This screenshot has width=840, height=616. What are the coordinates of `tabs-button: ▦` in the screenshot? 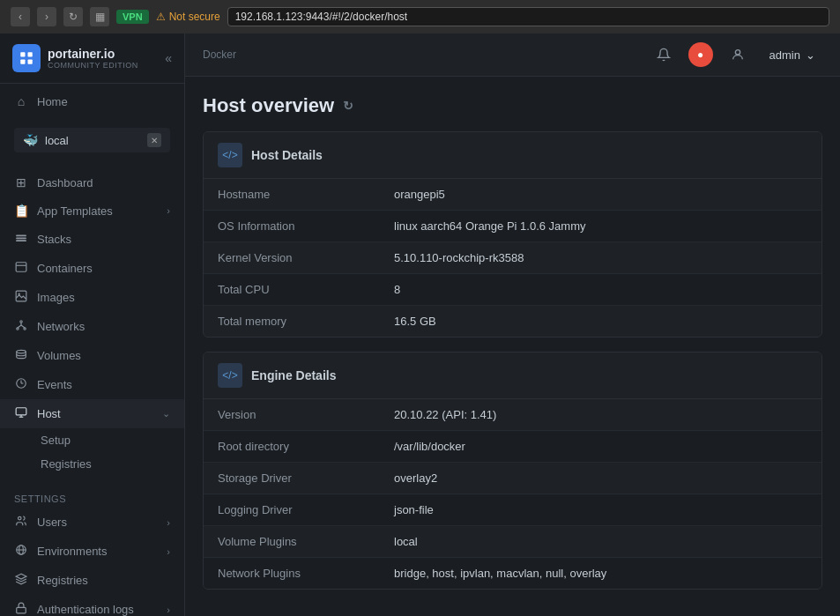 It's located at (100, 17).